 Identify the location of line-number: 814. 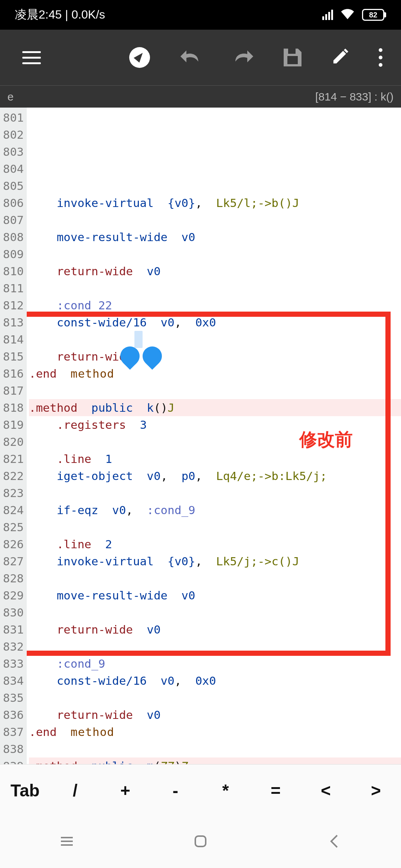
(13, 339).